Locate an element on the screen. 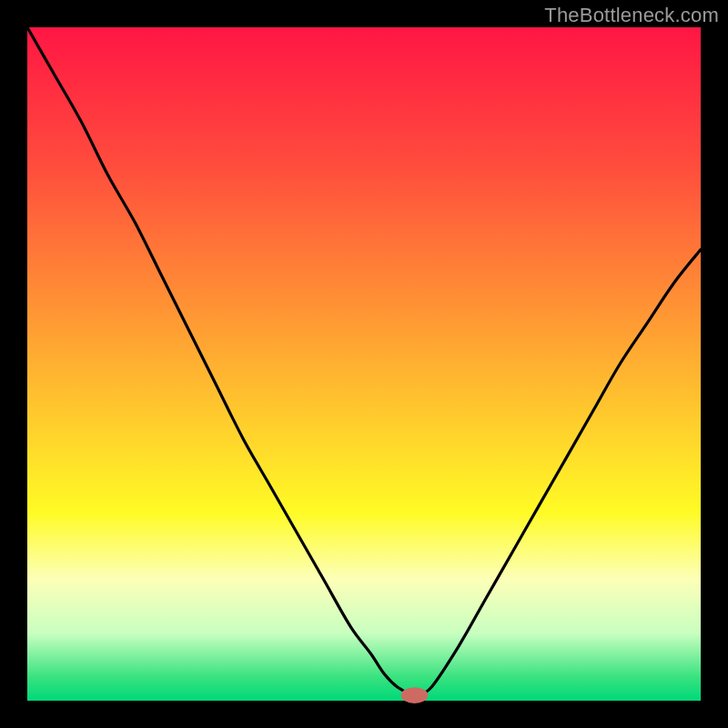  optimal-point-marker is located at coordinates (415, 695).